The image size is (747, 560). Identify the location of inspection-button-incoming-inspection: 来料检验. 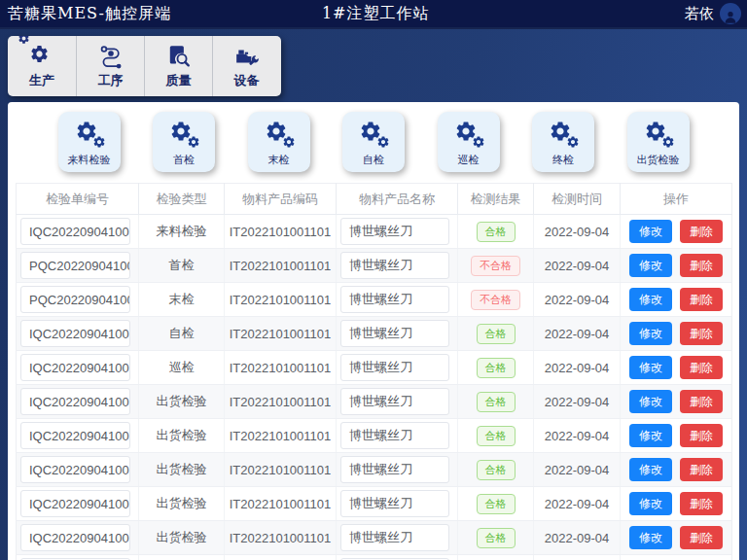
(89, 142).